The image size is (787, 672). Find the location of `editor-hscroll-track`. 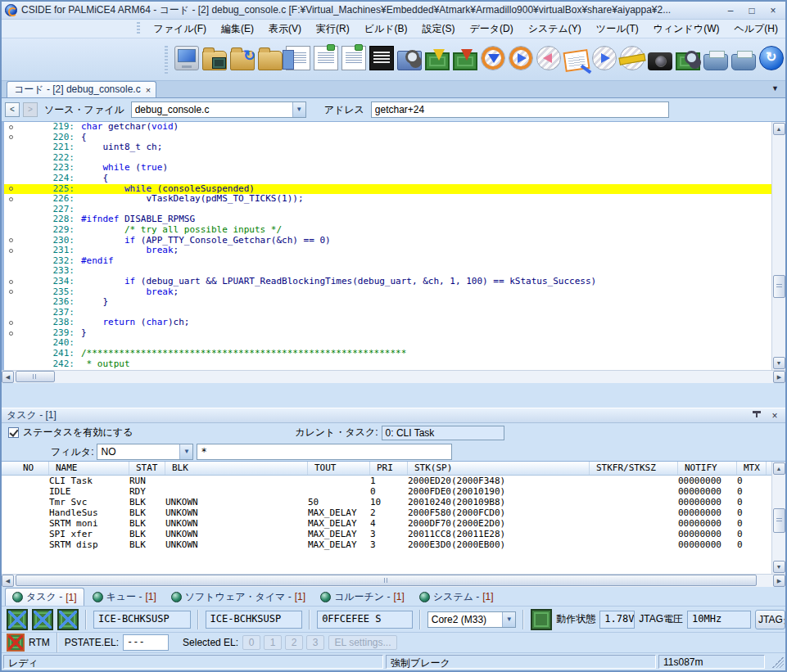

editor-hscroll-track is located at coordinates (393, 377).